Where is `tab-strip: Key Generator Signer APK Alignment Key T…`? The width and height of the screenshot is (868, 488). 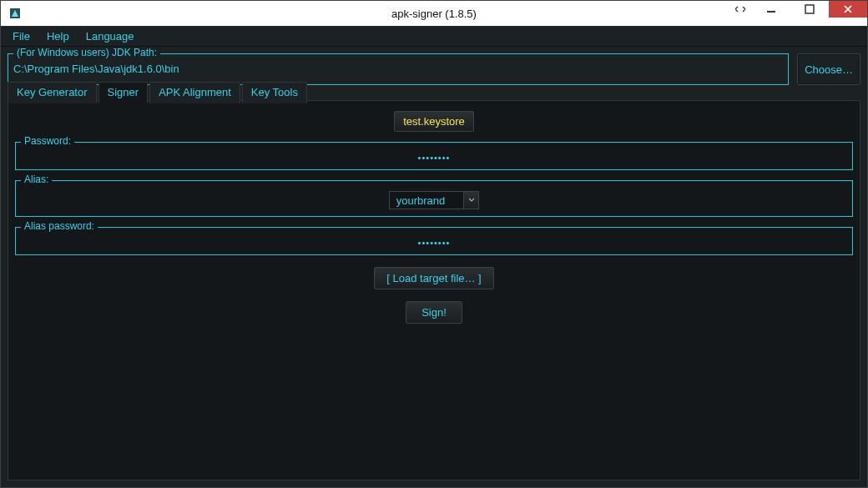
tab-strip: Key Generator Signer APK Alignment Key T… is located at coordinates (159, 92).